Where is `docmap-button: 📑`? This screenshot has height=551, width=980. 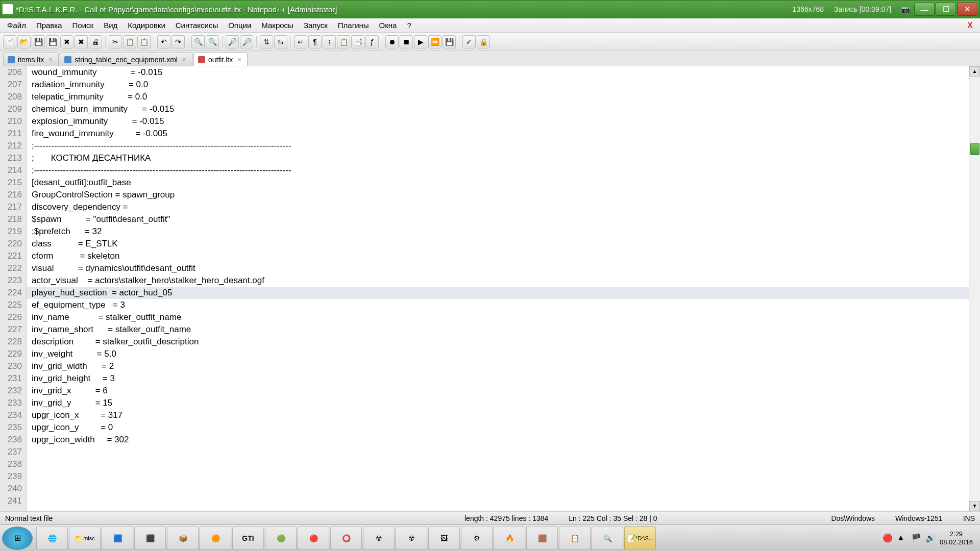 docmap-button: 📑 is located at coordinates (358, 42).